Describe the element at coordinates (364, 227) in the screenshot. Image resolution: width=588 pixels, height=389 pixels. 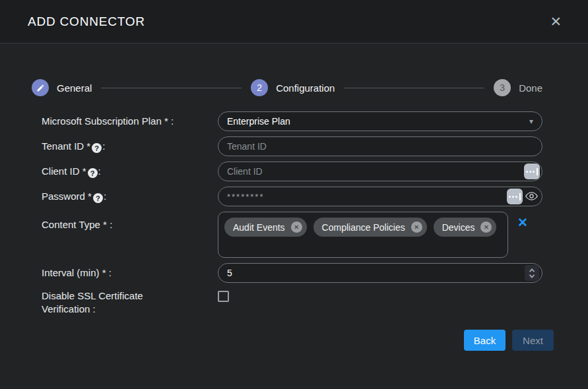
I see `chip-label: Compliance Policies` at that location.